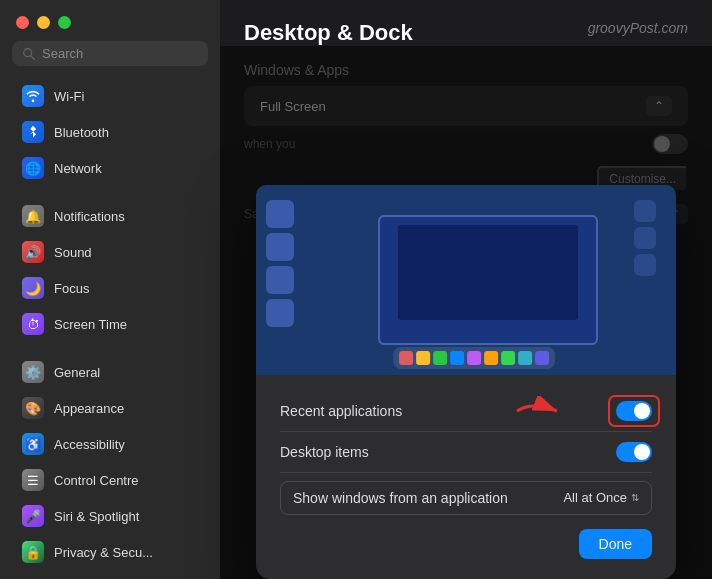 The height and width of the screenshot is (579, 712). Describe the element at coordinates (33, 516) in the screenshot. I see `siri-icon: 🎤` at that location.